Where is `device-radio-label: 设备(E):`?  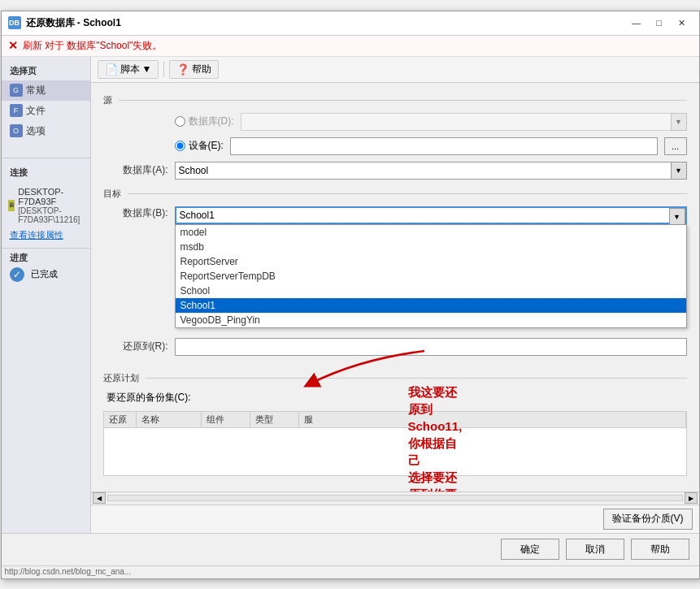
device-radio-label: 设备(E): is located at coordinates (207, 146).